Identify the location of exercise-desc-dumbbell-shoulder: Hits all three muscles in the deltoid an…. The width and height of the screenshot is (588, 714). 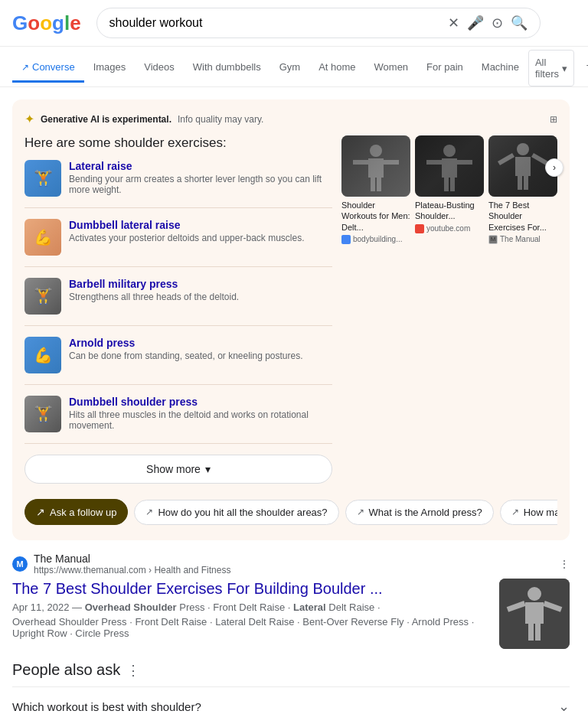
(201, 420).